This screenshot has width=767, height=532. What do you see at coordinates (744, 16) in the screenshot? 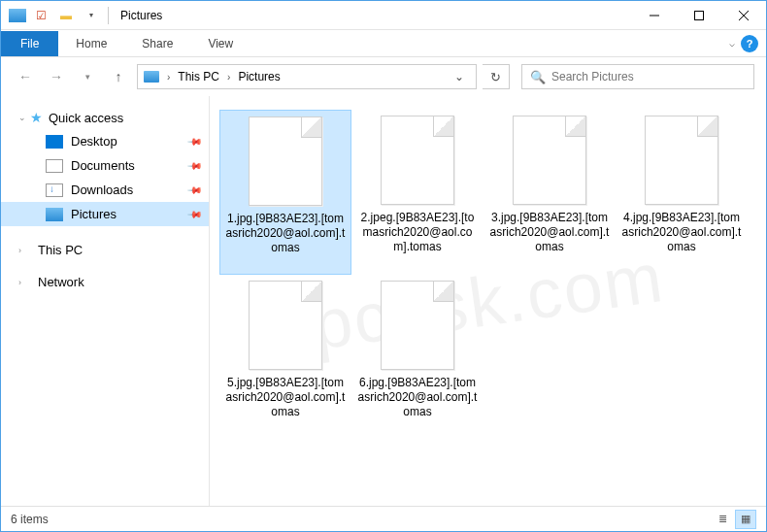
I see `close-button` at bounding box center [744, 16].